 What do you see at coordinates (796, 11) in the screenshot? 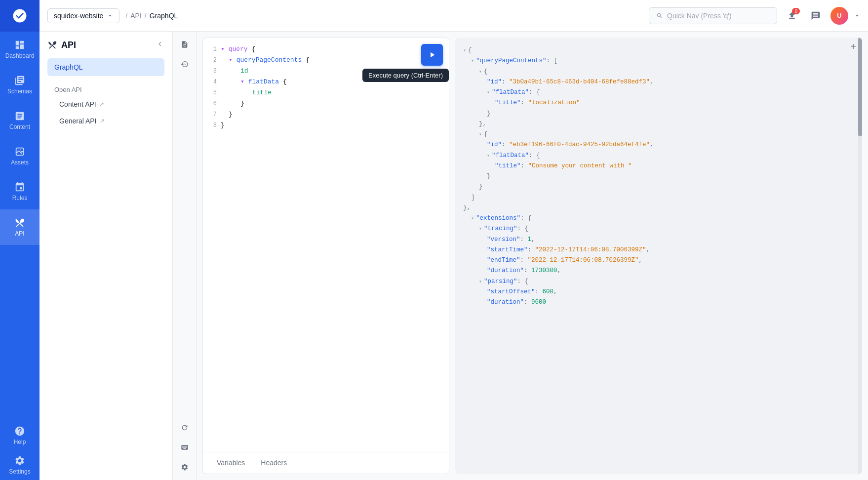
I see `notification-badge: 0` at bounding box center [796, 11].